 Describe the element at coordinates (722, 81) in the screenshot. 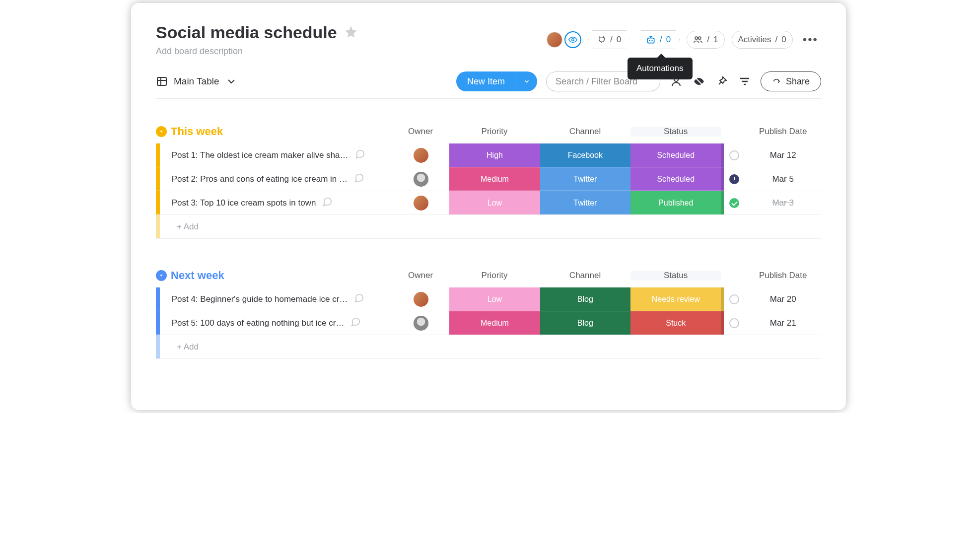

I see `pin-icon` at that location.